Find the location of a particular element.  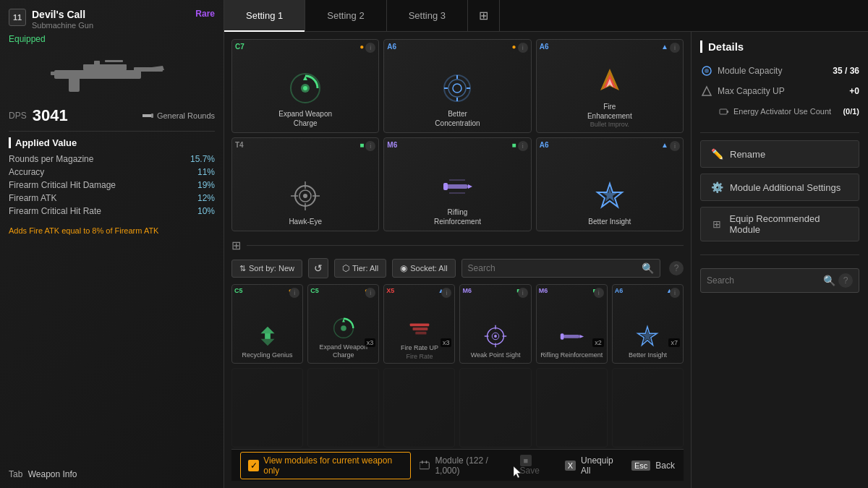

equipped-module-3: T4 ■ i Hawk-Eye is located at coordinates (305, 184).